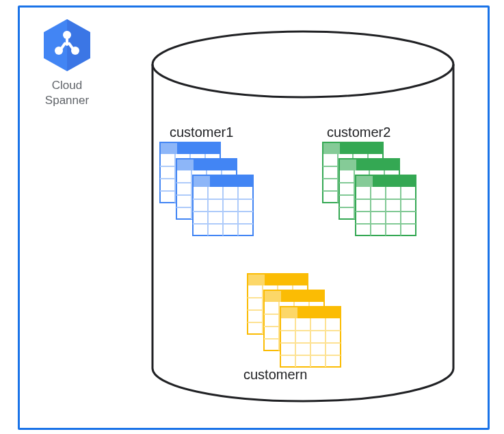  I want to click on customer2-label: customer2, so click(358, 133).